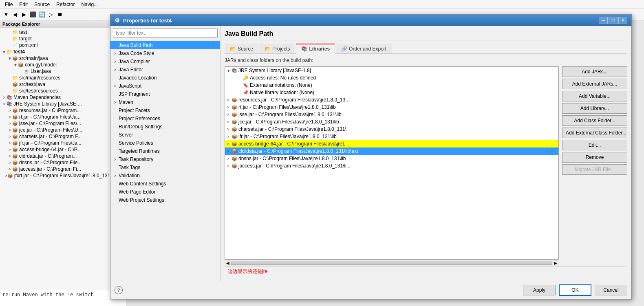 The image size is (644, 306). I want to click on lib-item-jfr-jar-l: > 📦 jfr.jar - C:\Program Files\Java\jre1…, so click(392, 136).